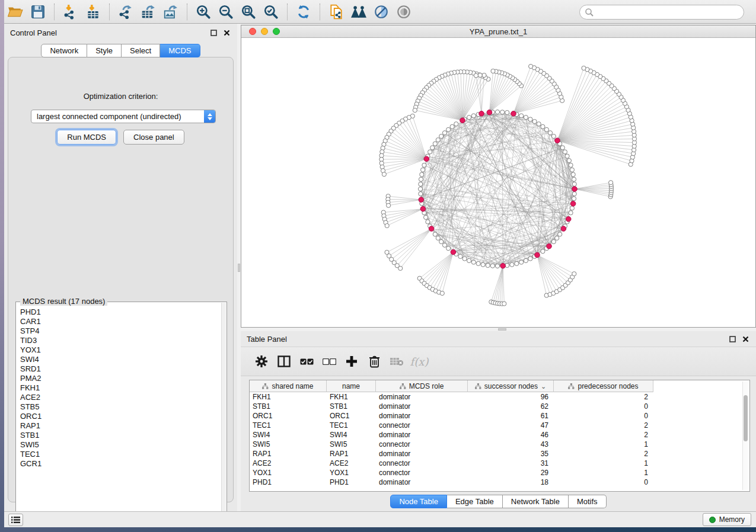  What do you see at coordinates (499, 463) in the screenshot?
I see `table-row: ACE2ACE2connector311` at bounding box center [499, 463].